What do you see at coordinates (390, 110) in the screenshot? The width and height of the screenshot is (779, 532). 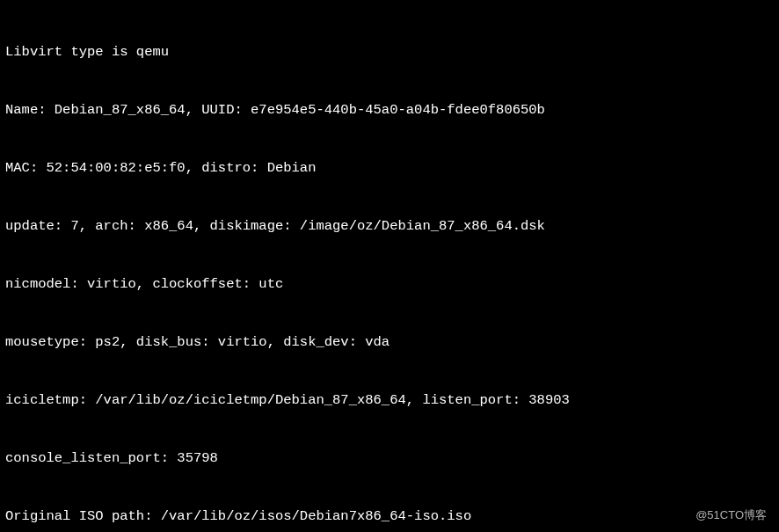 I see `terminal-line: Name: Debian_87_x86_64, UUID: e7e954e5-4…` at bounding box center [390, 110].